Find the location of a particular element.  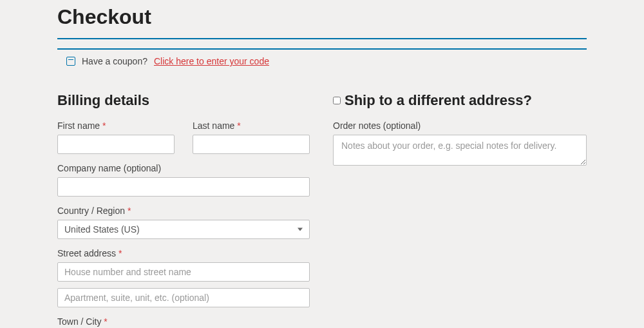

coupon-notice: Have a coupon? Click here to enter your … is located at coordinates (322, 61).